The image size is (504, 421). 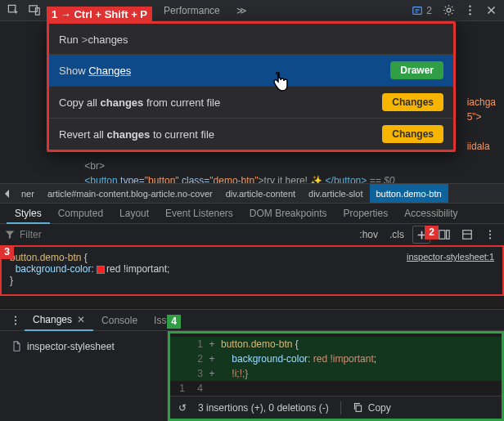 I want to click on stab-styles: Styles, so click(x=28, y=213).